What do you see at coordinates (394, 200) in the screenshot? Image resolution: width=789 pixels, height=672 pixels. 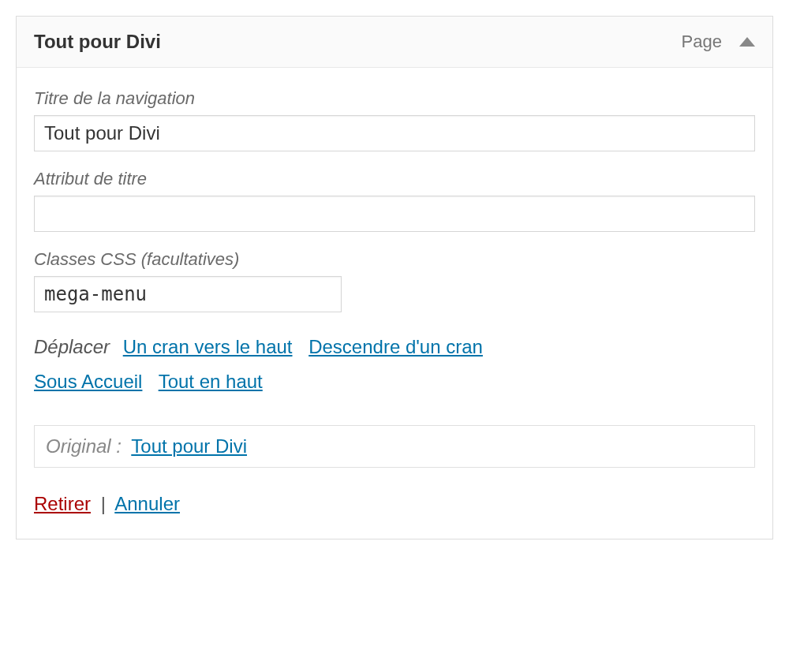 I see `field-title-attr: Attribut de titre` at bounding box center [394, 200].